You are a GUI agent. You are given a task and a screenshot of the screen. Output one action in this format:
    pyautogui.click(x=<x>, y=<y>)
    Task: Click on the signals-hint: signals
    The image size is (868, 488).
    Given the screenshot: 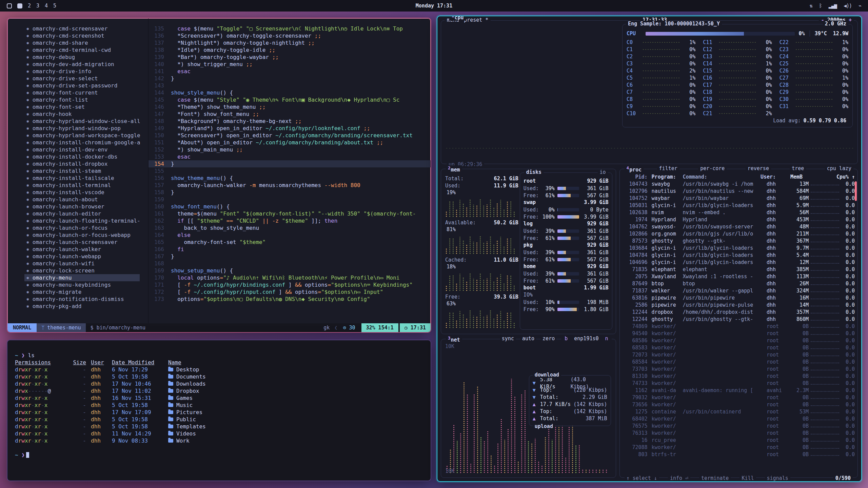 What is the action you would take?
    pyautogui.click(x=778, y=478)
    